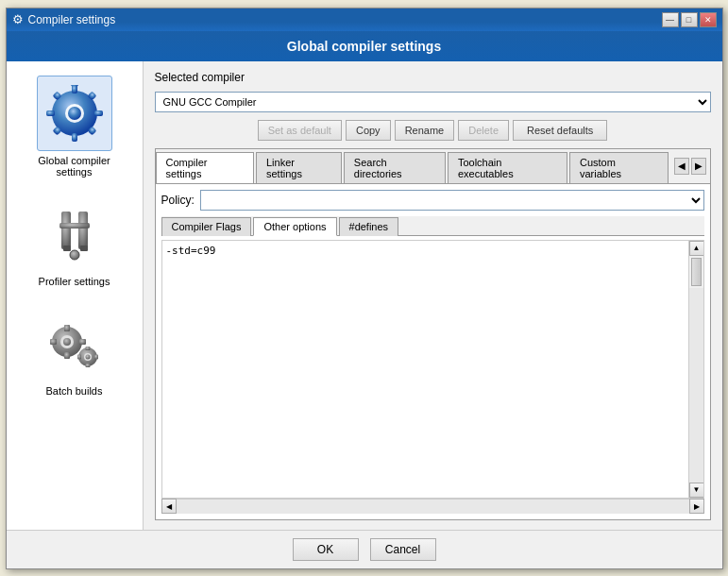 This screenshot has height=576, width=728. What do you see at coordinates (75, 344) in the screenshot?
I see `batch-builds-icon` at bounding box center [75, 344].